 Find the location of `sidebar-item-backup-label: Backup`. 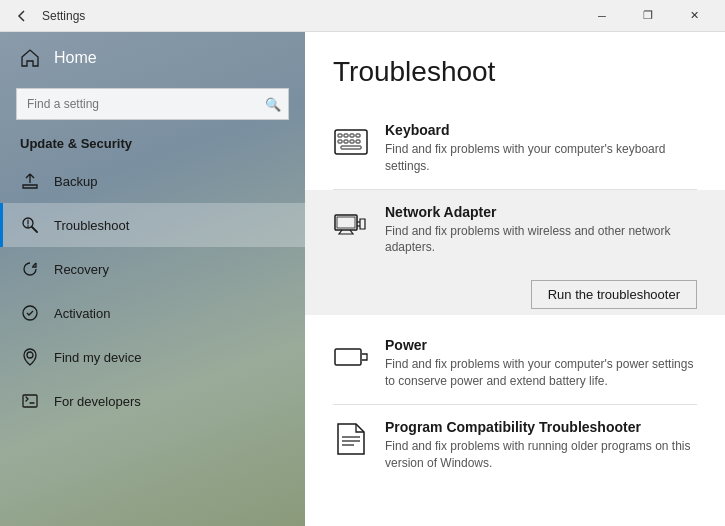

sidebar-item-backup-label: Backup is located at coordinates (76, 182).